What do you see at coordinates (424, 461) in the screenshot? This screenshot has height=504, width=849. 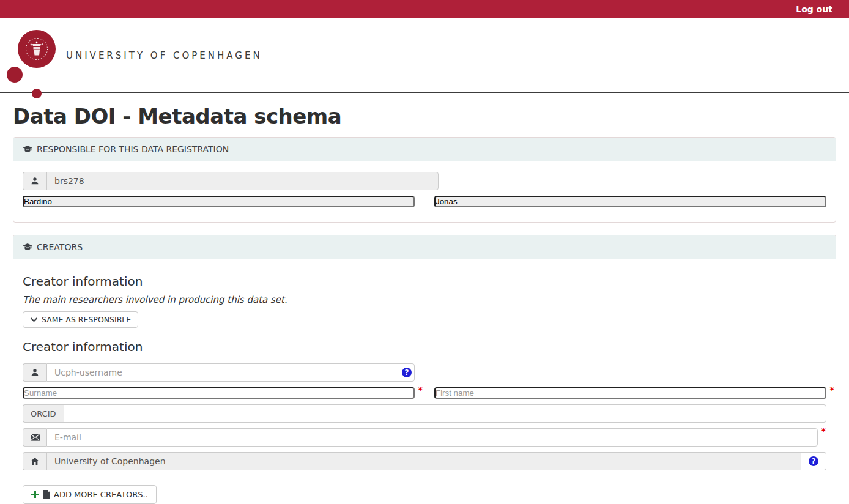 I see `affiliation-input` at bounding box center [424, 461].